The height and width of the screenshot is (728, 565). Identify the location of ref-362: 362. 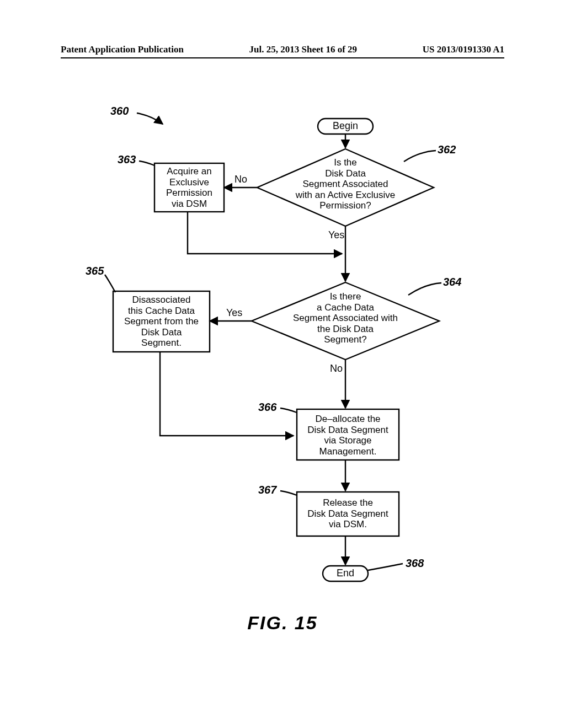
(447, 150).